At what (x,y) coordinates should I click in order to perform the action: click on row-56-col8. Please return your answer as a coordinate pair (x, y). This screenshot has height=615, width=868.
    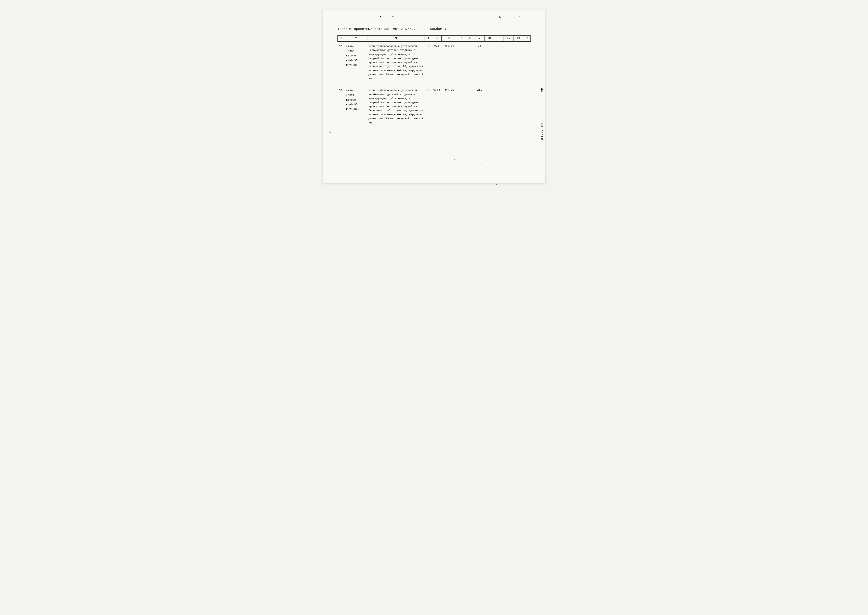
    Looking at the image, I should click on (470, 62).